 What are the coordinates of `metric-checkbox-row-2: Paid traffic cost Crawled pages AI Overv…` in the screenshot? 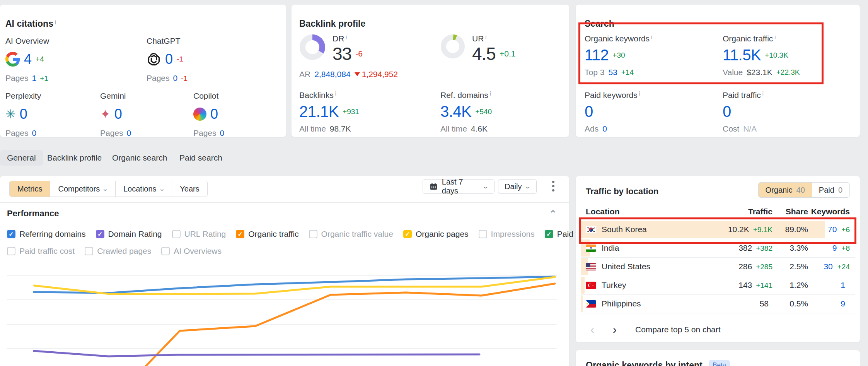 It's located at (114, 251).